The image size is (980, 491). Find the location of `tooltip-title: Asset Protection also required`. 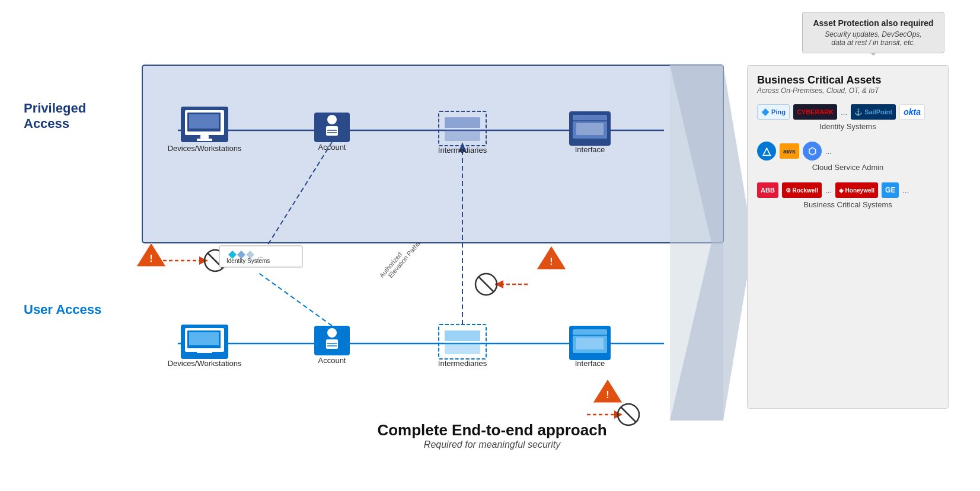

tooltip-title: Asset Protection also required is located at coordinates (873, 23).